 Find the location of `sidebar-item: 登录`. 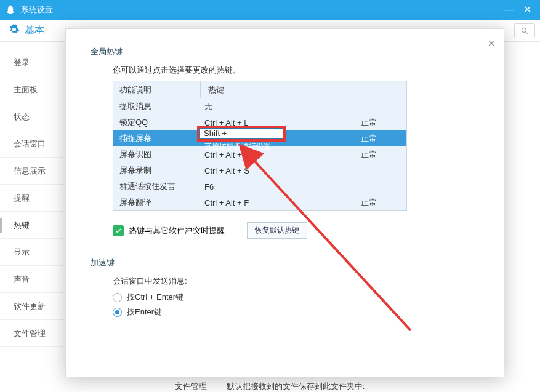

sidebar-item: 登录 is located at coordinates (32, 63).